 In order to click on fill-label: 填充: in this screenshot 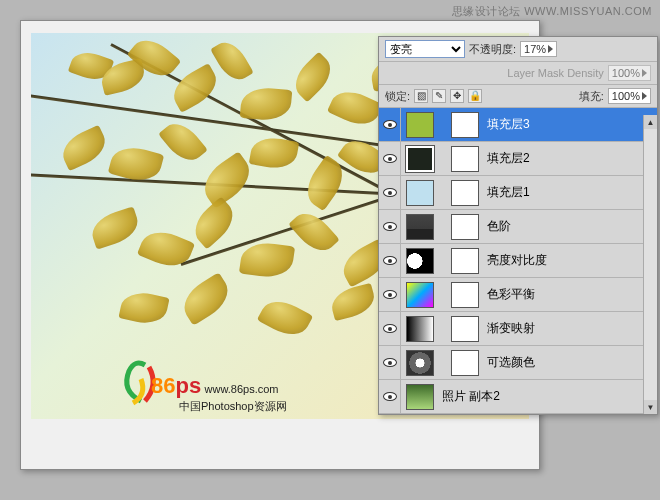, I will do `click(592, 96)`.